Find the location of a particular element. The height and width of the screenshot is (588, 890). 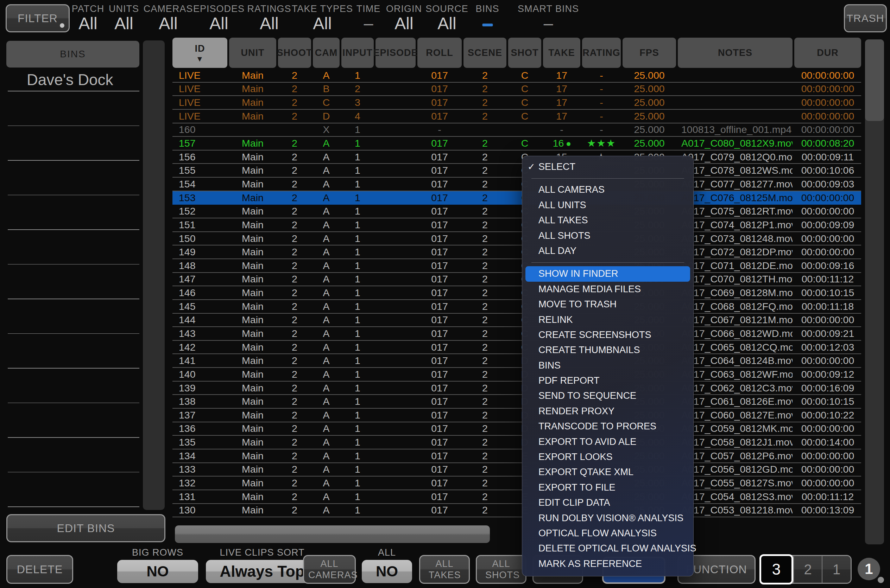

table-row: 134Main2A10172E25.000A017_C057_0812P6.mo… is located at coordinates (517, 456).